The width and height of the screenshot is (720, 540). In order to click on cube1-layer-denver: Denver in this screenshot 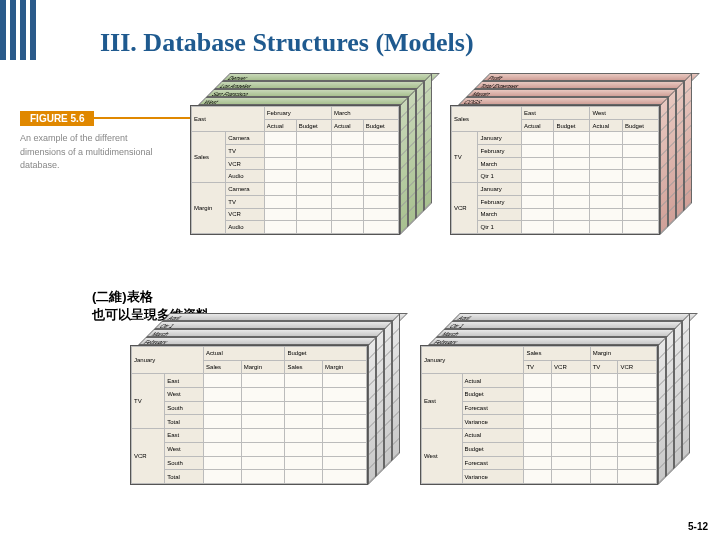, I will do `click(331, 77)`.